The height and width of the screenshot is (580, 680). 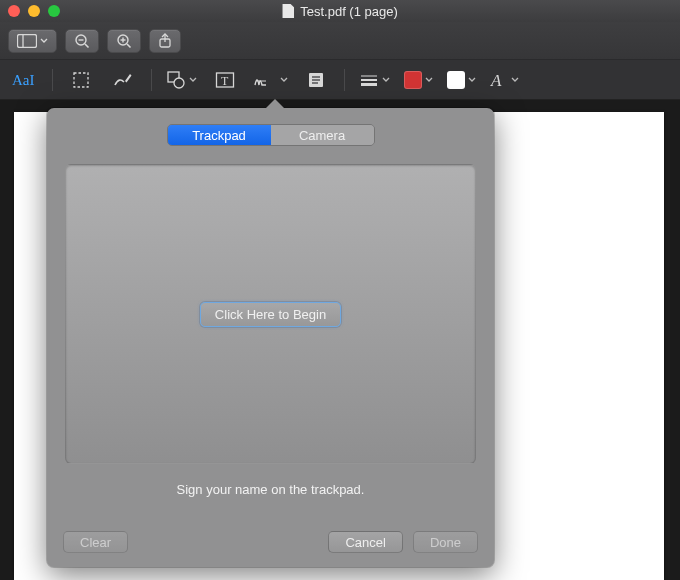 I want to click on border-color-swatch, so click(x=413, y=80).